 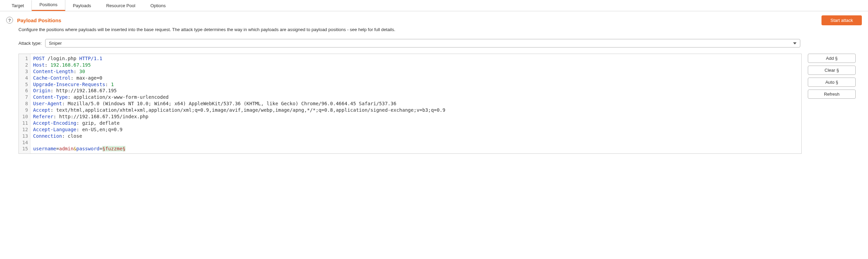 What do you see at coordinates (832, 94) in the screenshot?
I see `refresh-button: Refresh` at bounding box center [832, 94].